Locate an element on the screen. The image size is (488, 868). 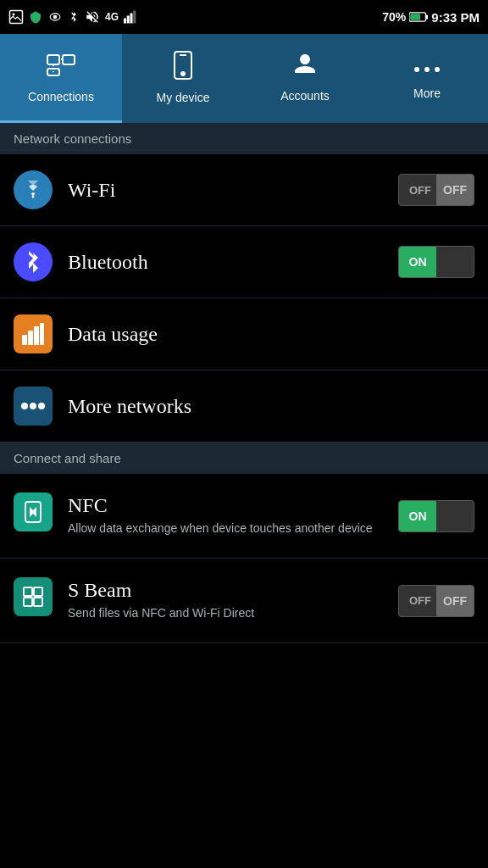
wifi-icon is located at coordinates (33, 190).